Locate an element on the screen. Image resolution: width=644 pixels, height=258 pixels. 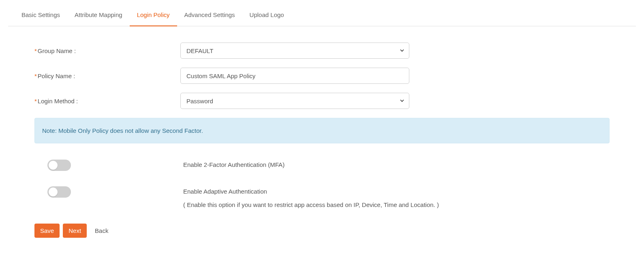
mfa-toggle is located at coordinates (59, 165).